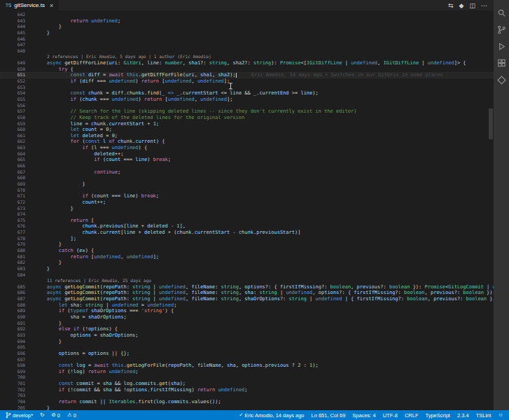  What do you see at coordinates (18, 63) in the screenshot?
I see `line-number: 649` at bounding box center [18, 63].